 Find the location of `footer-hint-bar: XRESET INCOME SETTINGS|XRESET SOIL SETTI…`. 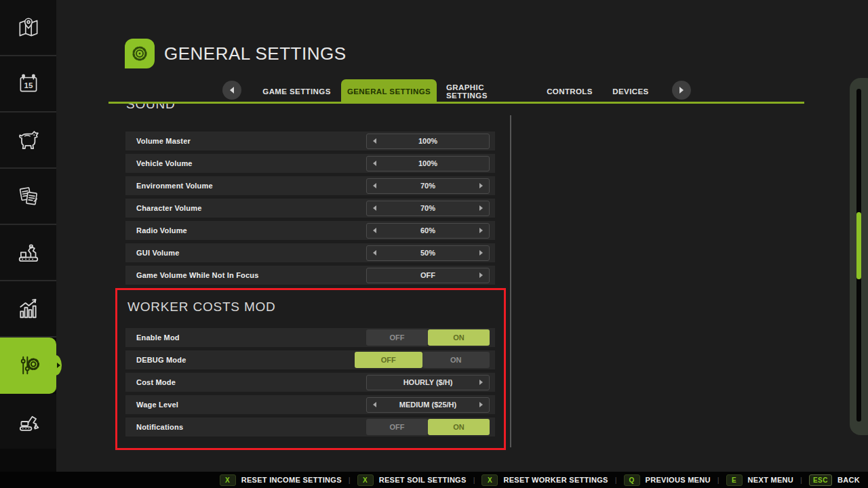

footer-hint-bar: XRESET INCOME SETTINGS|XRESET SOIL SETTI… is located at coordinates (434, 480).